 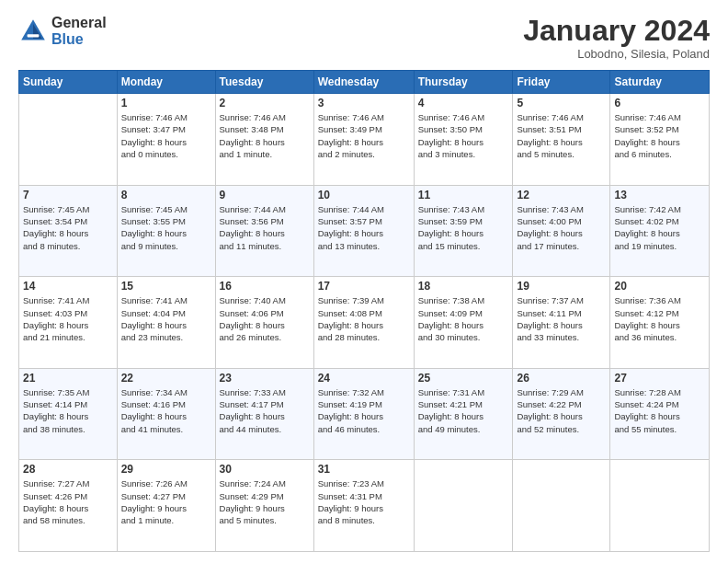 What do you see at coordinates (265, 195) in the screenshot?
I see `day-number-9: 9` at bounding box center [265, 195].